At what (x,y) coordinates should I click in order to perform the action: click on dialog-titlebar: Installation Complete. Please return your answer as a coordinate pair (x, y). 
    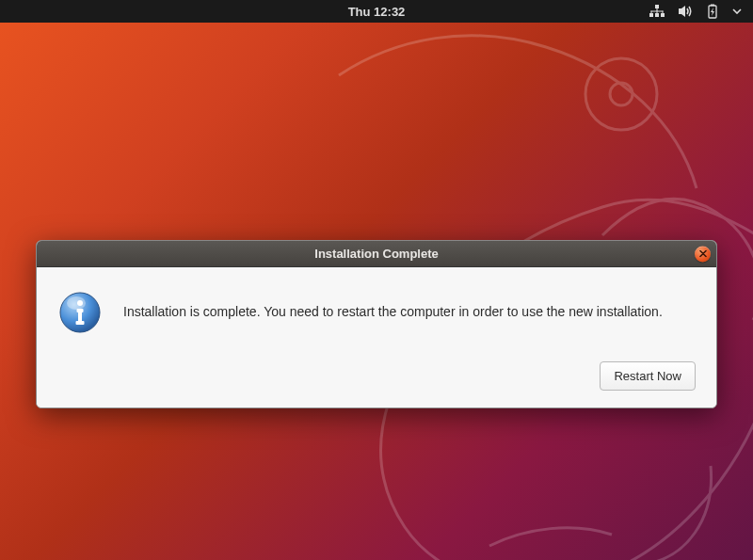
    Looking at the image, I should click on (376, 254).